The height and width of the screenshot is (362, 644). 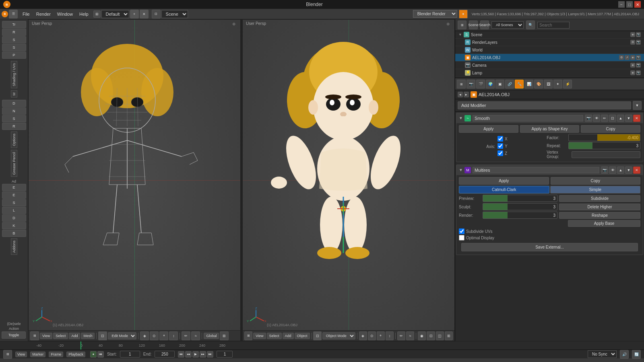 What do you see at coordinates (8, 354) in the screenshot?
I see `timeline-editor-btn: ⊞` at bounding box center [8, 354].